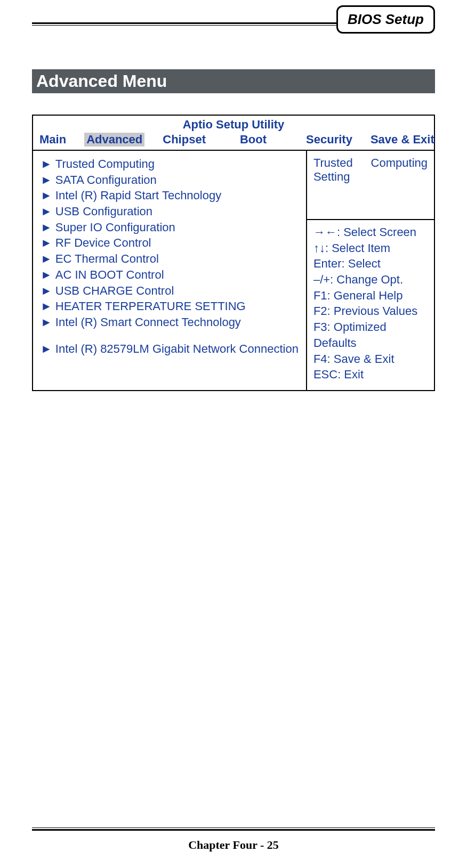 The width and height of the screenshot is (467, 868). What do you see at coordinates (170, 306) in the screenshot?
I see `menu-item-heater-temperature: ►HEATER TERPERATURE SETTING` at bounding box center [170, 306].